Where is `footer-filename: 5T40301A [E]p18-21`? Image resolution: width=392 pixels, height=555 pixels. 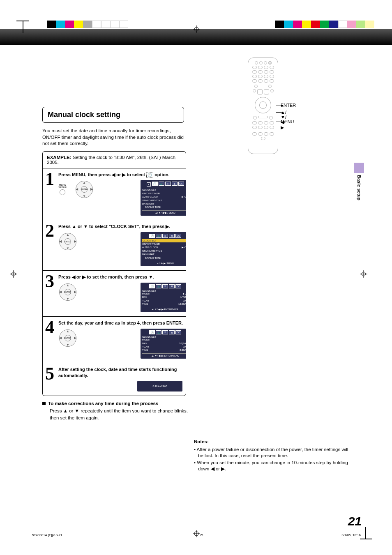
footer-filename: 5T40301A [E]p18-21 is located at coordinates (47, 535).